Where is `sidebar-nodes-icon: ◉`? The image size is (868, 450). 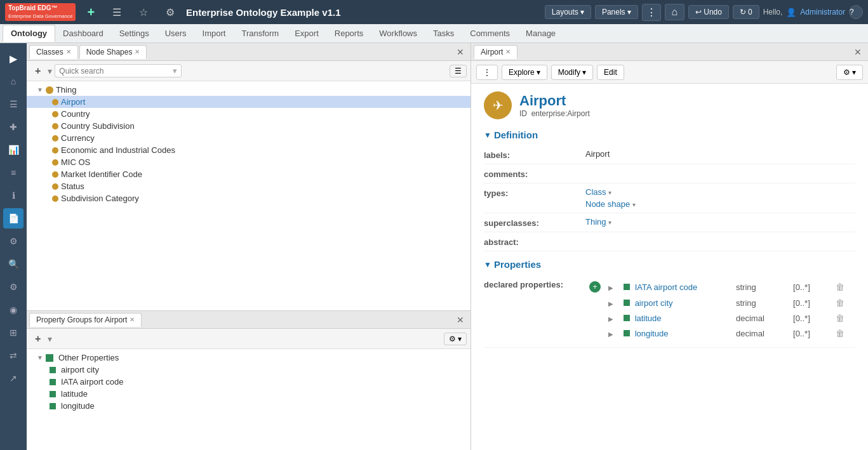 sidebar-nodes-icon: ◉ is located at coordinates (13, 310).